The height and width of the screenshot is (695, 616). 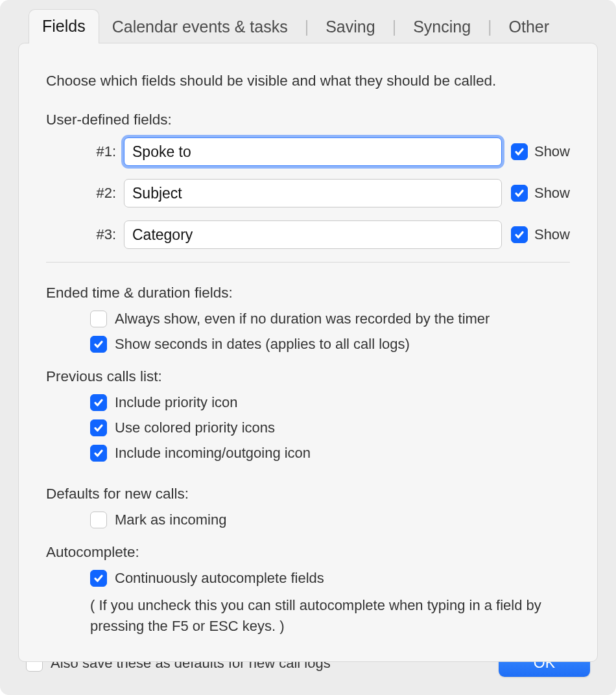 What do you see at coordinates (200, 27) in the screenshot?
I see `tab-calendar-events-tasks: Calendar events & tasks` at bounding box center [200, 27].